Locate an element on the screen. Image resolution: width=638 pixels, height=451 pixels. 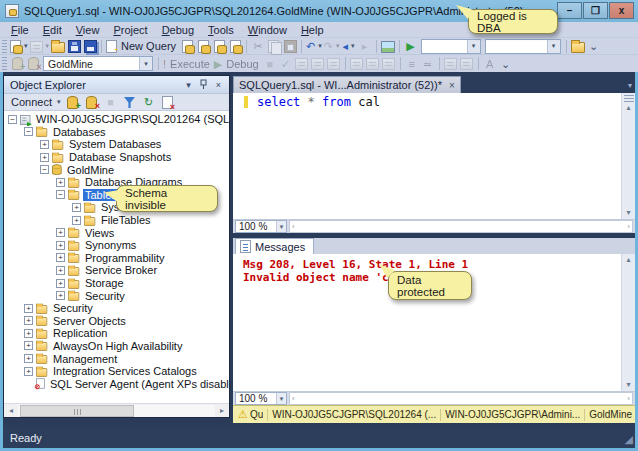
new-query-button: New Query is located at coordinates (142, 46).